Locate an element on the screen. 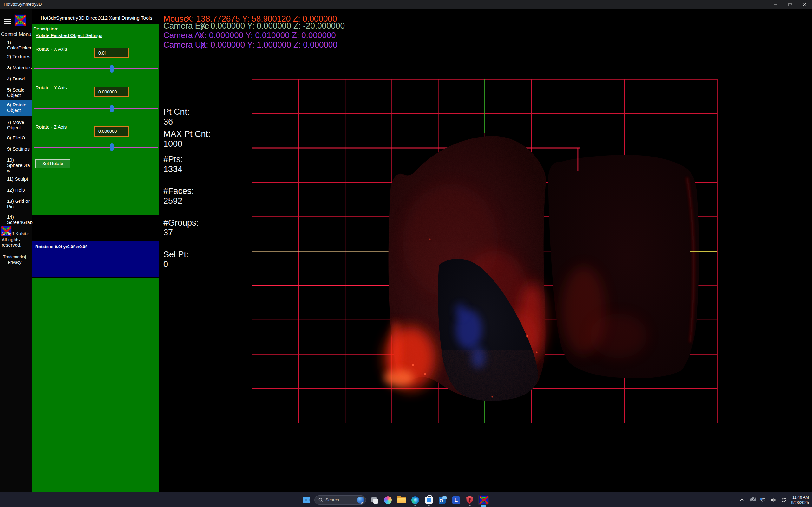 The width and height of the screenshot is (812, 507). app-title: Hot3dxSymmetry3D DirectX12 Xaml Drawing … is located at coordinates (97, 18).